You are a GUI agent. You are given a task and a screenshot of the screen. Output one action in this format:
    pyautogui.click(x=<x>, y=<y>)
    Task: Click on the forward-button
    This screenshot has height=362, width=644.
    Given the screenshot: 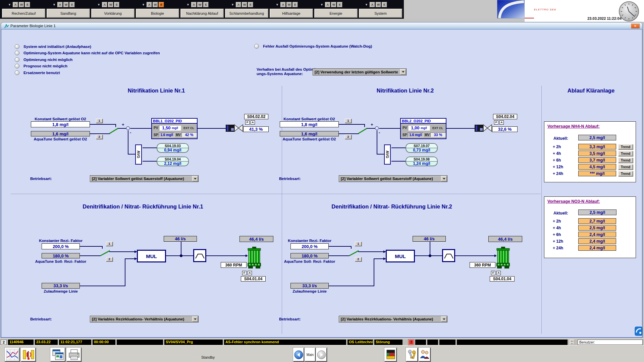 What is the action you would take?
    pyautogui.click(x=321, y=355)
    